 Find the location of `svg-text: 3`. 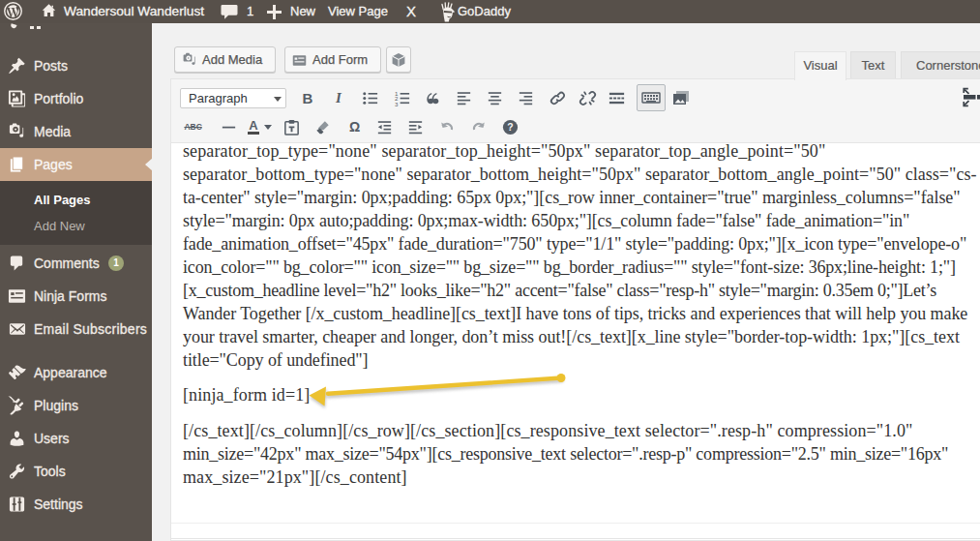

svg-text: 3 is located at coordinates (396, 105).